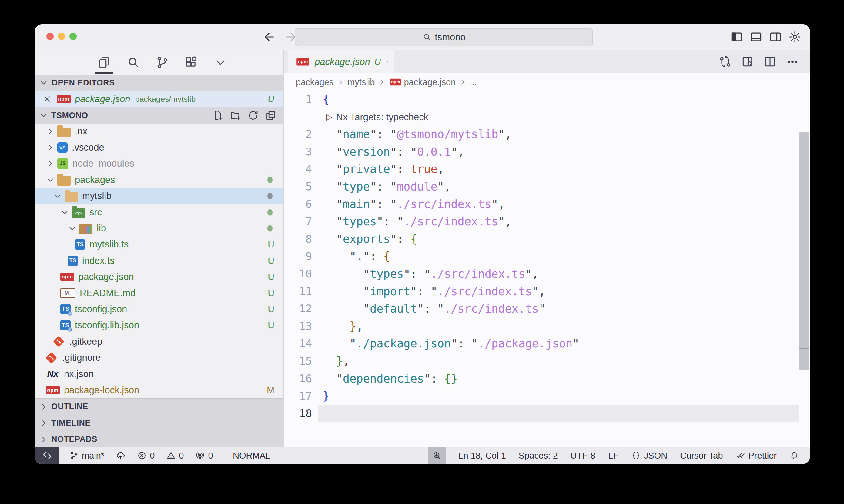 This screenshot has height=504, width=844. Describe the element at coordinates (104, 62) in the screenshot. I see `activity-item-explorer` at that location.